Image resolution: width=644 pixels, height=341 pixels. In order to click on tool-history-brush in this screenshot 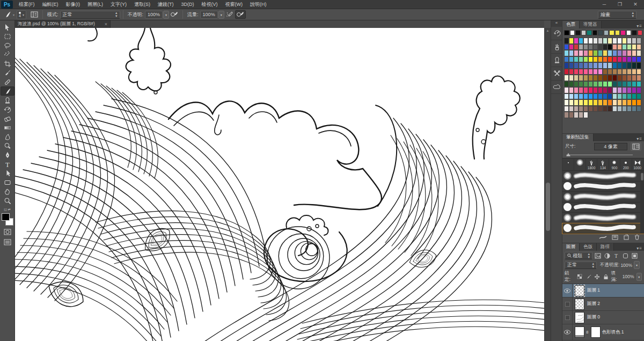, I will do `click(8, 110)`.